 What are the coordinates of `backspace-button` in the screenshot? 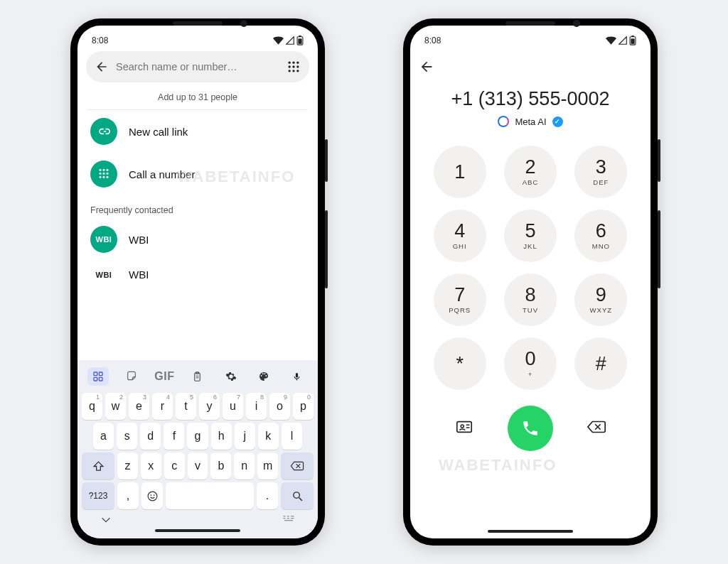 It's located at (596, 428).